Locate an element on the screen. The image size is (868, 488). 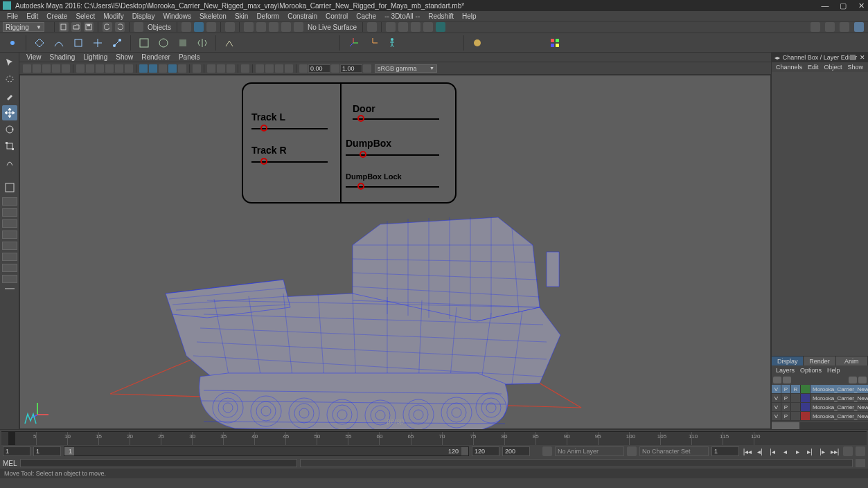
viewmenu-shading: Shading is located at coordinates (62, 57).